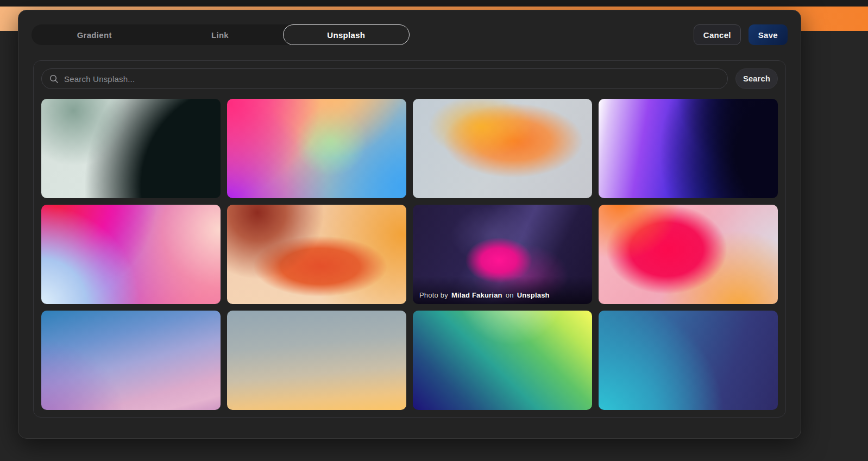 The height and width of the screenshot is (461, 868). I want to click on search-button: Search, so click(757, 79).